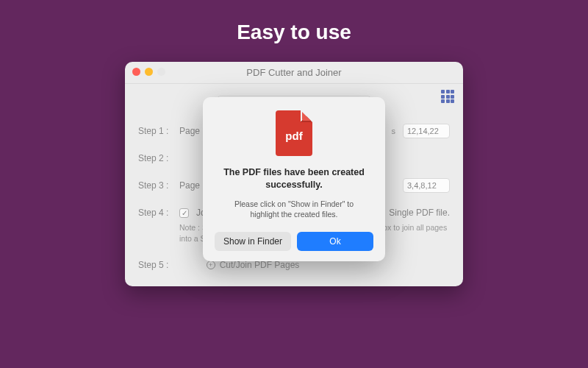 The height and width of the screenshot is (368, 588). Describe the element at coordinates (448, 96) in the screenshot. I see `grid-view-icon` at that location.